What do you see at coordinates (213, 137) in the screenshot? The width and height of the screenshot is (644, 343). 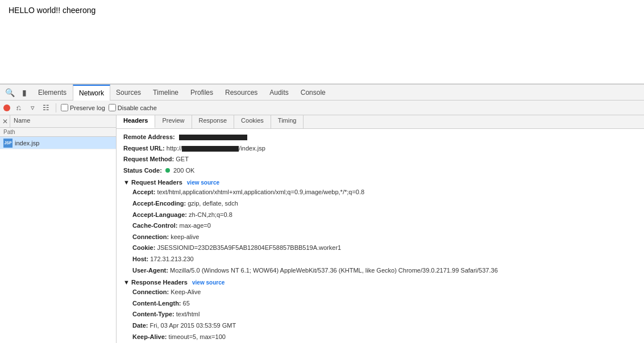 I see `remote-address-redacted` at bounding box center [213, 137].